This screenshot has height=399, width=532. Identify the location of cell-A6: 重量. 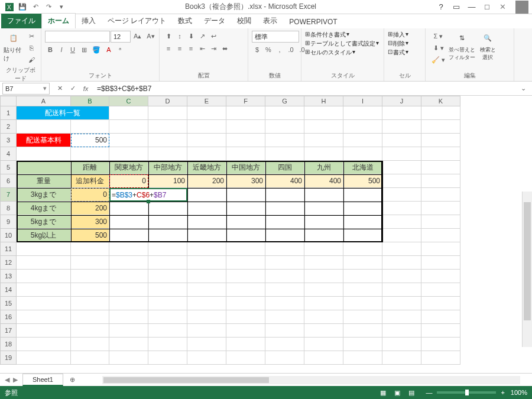
(44, 181).